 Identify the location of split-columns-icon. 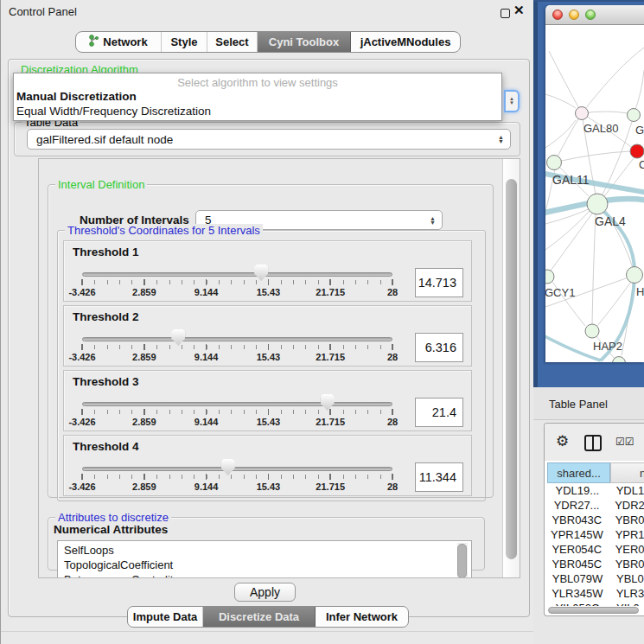
(593, 443).